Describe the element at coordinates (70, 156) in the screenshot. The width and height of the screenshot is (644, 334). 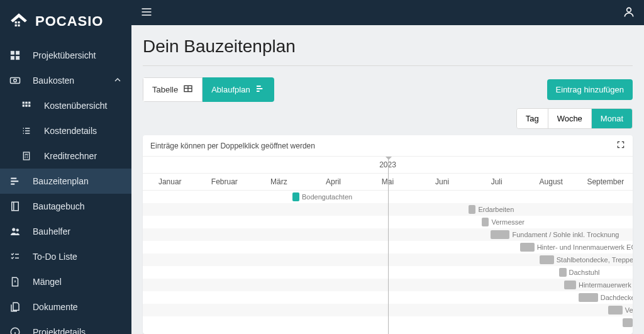
I see `sidebar-item-label: Kreditrechner` at that location.